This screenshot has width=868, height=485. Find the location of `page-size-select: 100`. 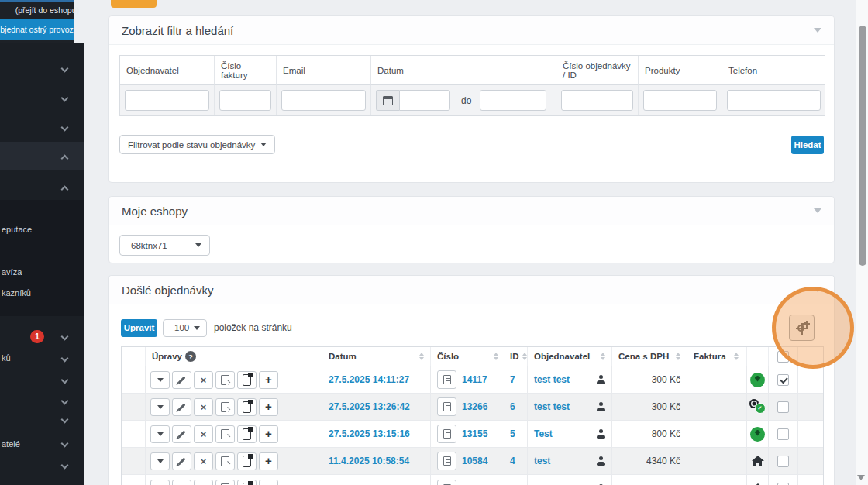

page-size-select: 100 is located at coordinates (184, 328).